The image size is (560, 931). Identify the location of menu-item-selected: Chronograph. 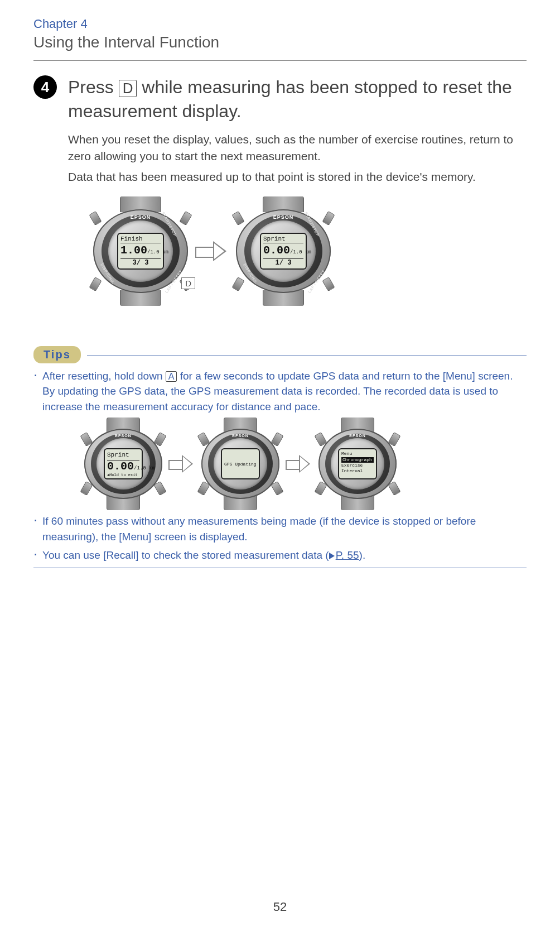
(358, 460).